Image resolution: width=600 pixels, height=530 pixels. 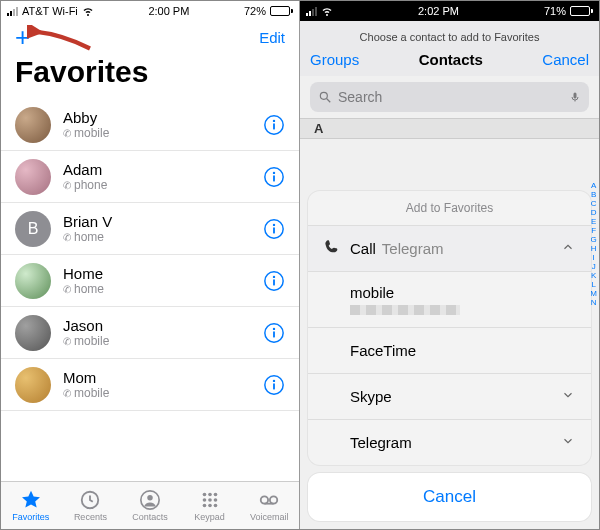 What do you see at coordinates (450, 442) in the screenshot?
I see `sheet-option-telegram: Telegram` at bounding box center [450, 442].